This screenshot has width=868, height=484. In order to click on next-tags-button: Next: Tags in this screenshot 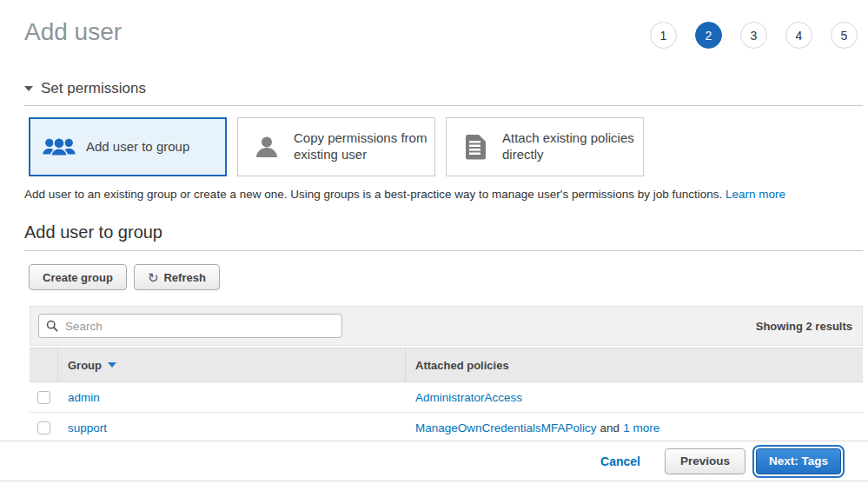, I will do `click(798, 461)`.